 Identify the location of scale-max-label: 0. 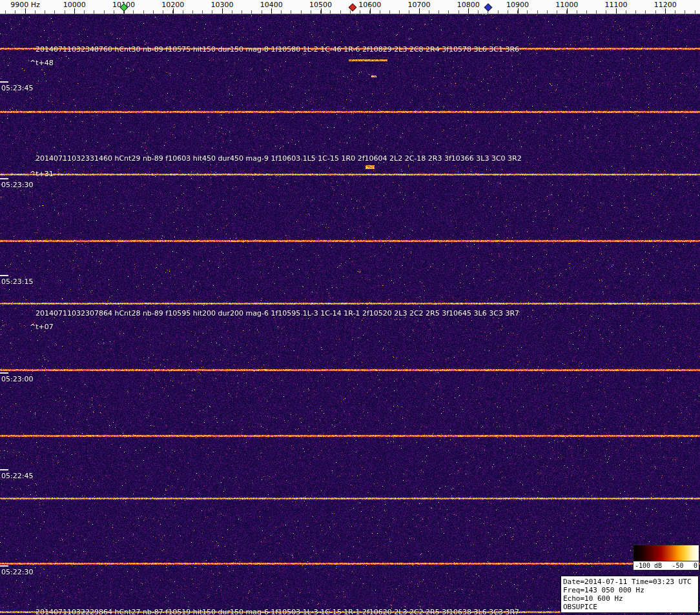
(695, 565).